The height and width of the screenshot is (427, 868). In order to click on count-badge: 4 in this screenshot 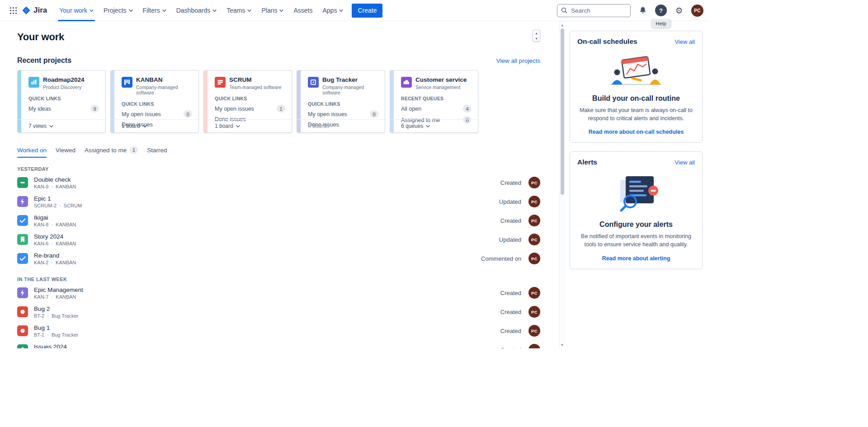, I will do `click(467, 108)`.